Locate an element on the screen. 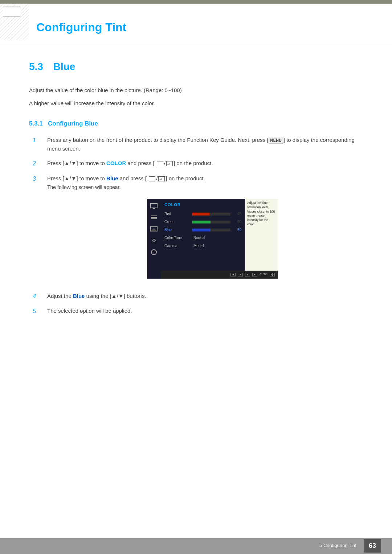 The height and width of the screenshot is (554, 392). menu-item-green: Green 50 is located at coordinates (203, 222).